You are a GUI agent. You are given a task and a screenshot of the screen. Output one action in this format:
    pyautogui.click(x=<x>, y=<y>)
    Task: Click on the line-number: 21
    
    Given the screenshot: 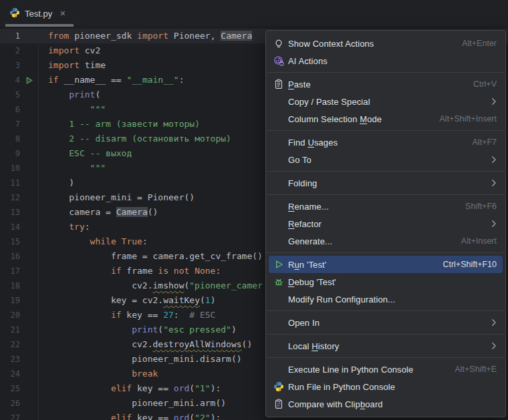 What is the action you would take?
    pyautogui.click(x=10, y=330)
    